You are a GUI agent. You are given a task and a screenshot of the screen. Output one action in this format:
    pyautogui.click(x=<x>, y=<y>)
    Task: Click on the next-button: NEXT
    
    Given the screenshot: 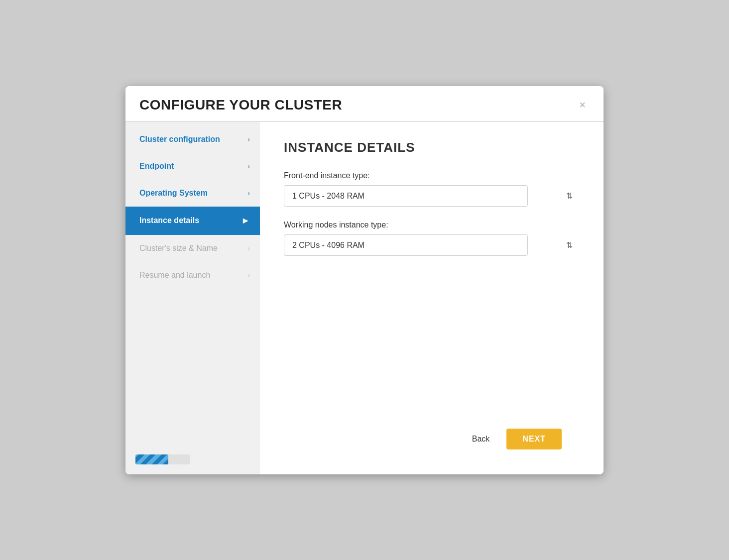 What is the action you would take?
    pyautogui.click(x=534, y=439)
    